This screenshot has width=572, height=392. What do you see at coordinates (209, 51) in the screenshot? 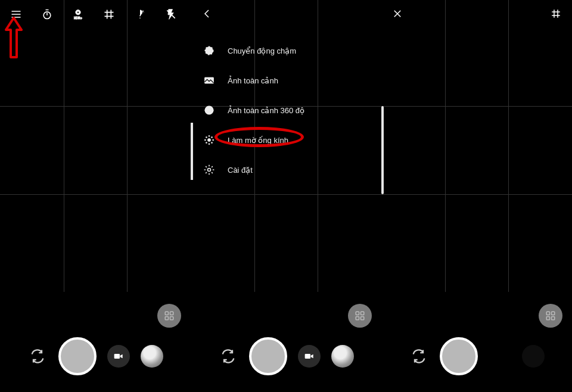
I see `slowmotion-icon` at bounding box center [209, 51].